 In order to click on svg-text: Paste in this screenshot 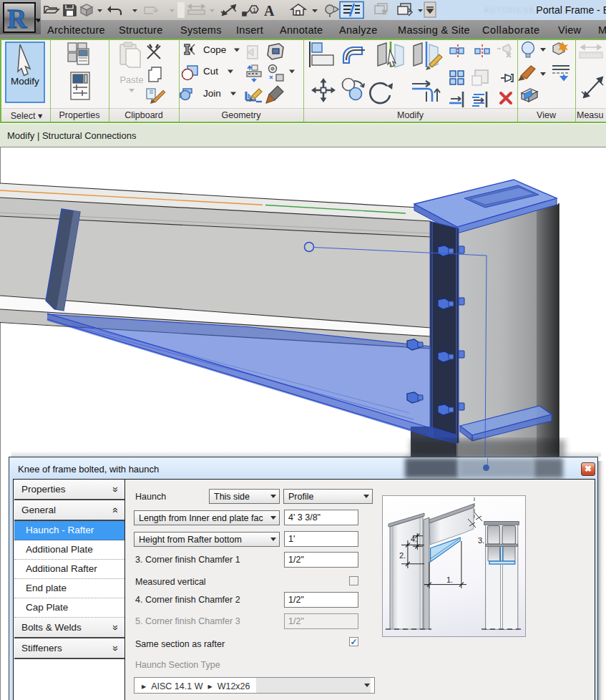, I will do `click(132, 80)`.